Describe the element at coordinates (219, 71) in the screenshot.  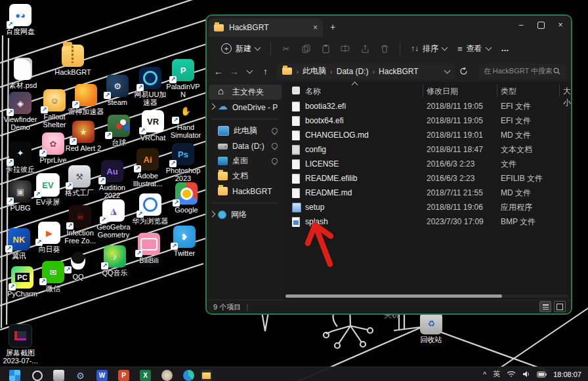
I see `back-button: ←` at that location.